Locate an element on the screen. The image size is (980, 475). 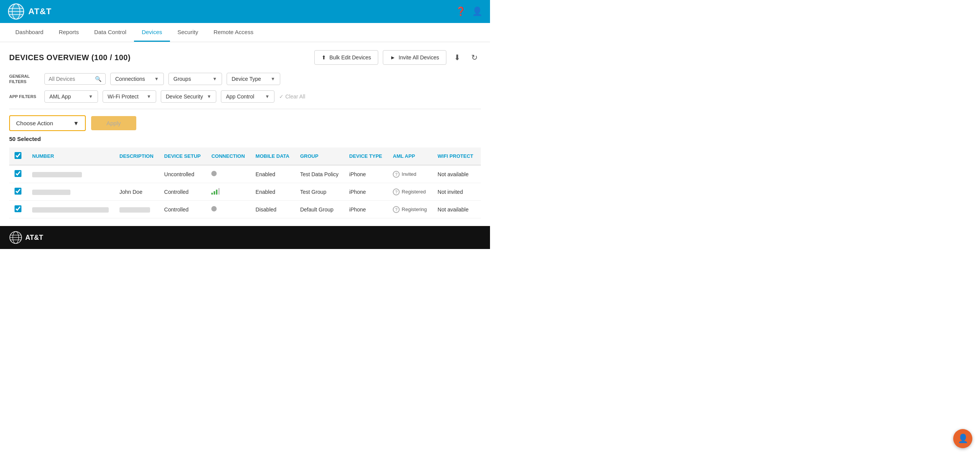
row-aml-app: ? Registering is located at coordinates (410, 210).